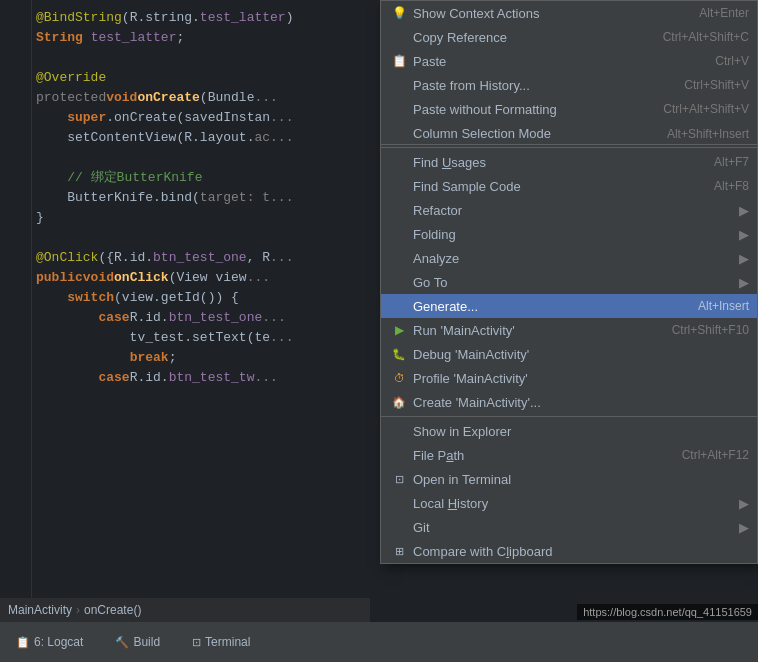 The image size is (758, 662). Describe the element at coordinates (569, 503) in the screenshot. I see `menu-item-local-history: Local History ▶` at that location.